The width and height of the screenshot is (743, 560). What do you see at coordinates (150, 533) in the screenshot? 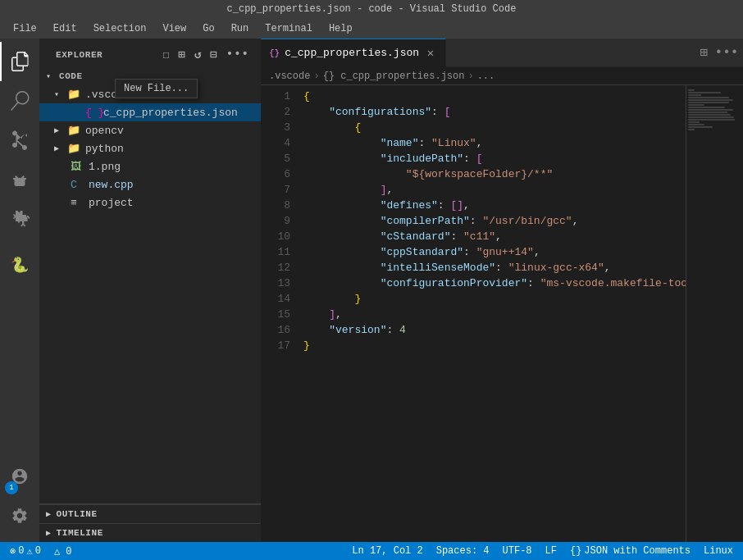
I see `timeline-section: ▶ TIMELINE` at bounding box center [150, 533].